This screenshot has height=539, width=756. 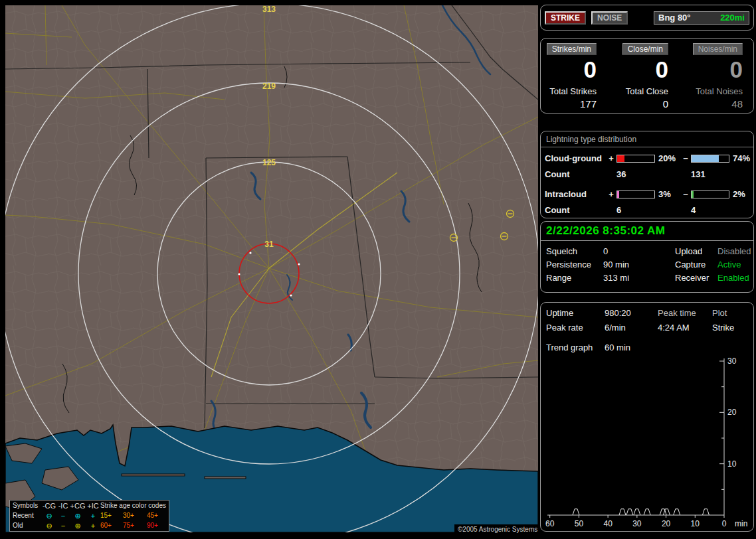 I want to click on cloud-ground-row: Cloud-ground + 20% − 74%, so click(x=647, y=158).